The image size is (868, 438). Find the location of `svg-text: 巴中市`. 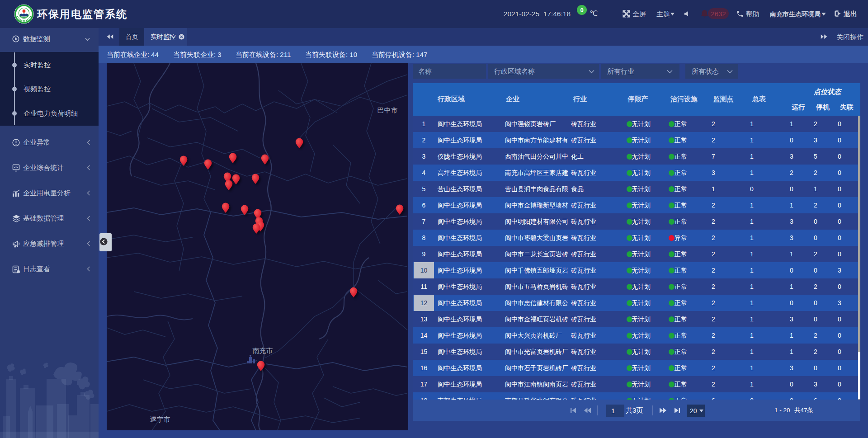

svg-text: 巴中市 is located at coordinates (388, 110).